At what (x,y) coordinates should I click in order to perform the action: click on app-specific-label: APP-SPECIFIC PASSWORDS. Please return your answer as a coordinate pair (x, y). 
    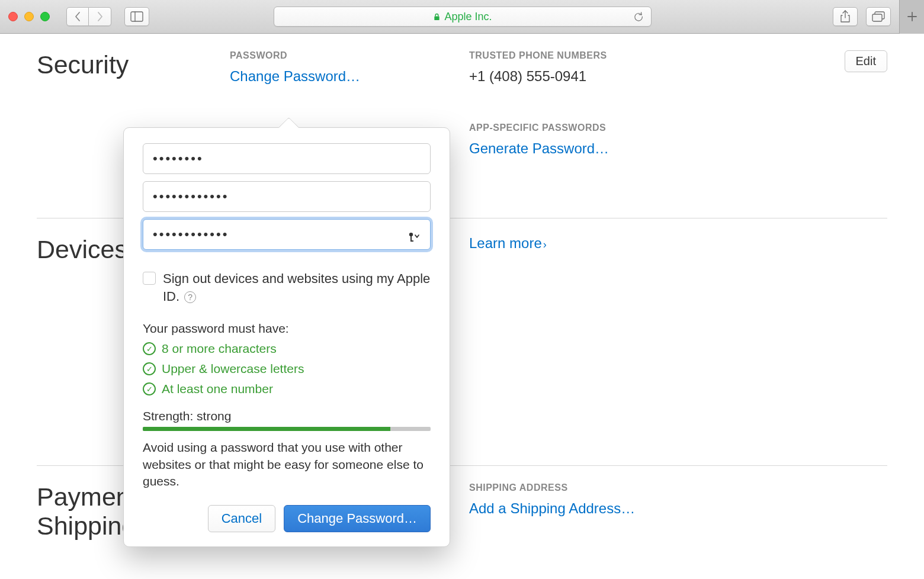
    Looking at the image, I should click on (678, 128).